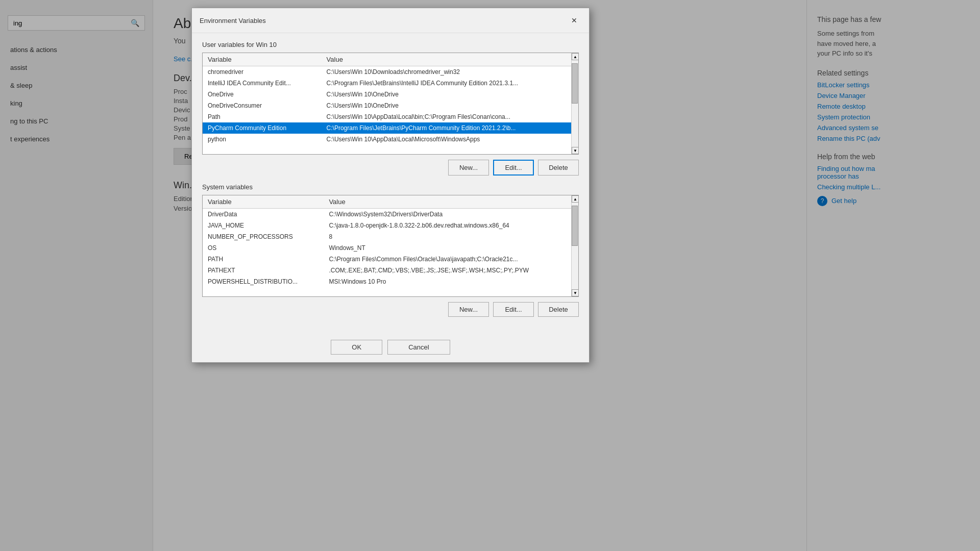  I want to click on user-var-value: C:\Program Files\JetBrains\IntelliJ IDEA…, so click(450, 83).